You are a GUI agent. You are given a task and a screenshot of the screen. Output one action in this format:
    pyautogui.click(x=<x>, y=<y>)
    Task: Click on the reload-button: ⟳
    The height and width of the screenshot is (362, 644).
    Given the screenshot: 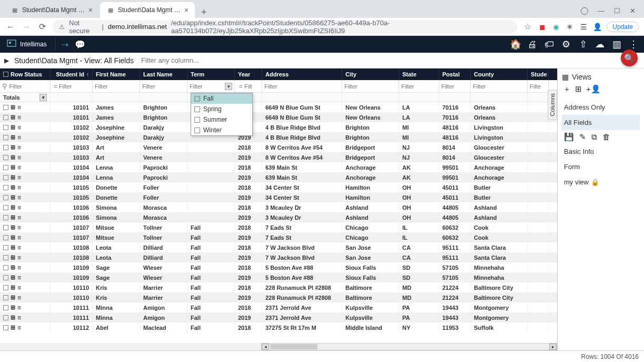 What is the action you would take?
    pyautogui.click(x=42, y=26)
    